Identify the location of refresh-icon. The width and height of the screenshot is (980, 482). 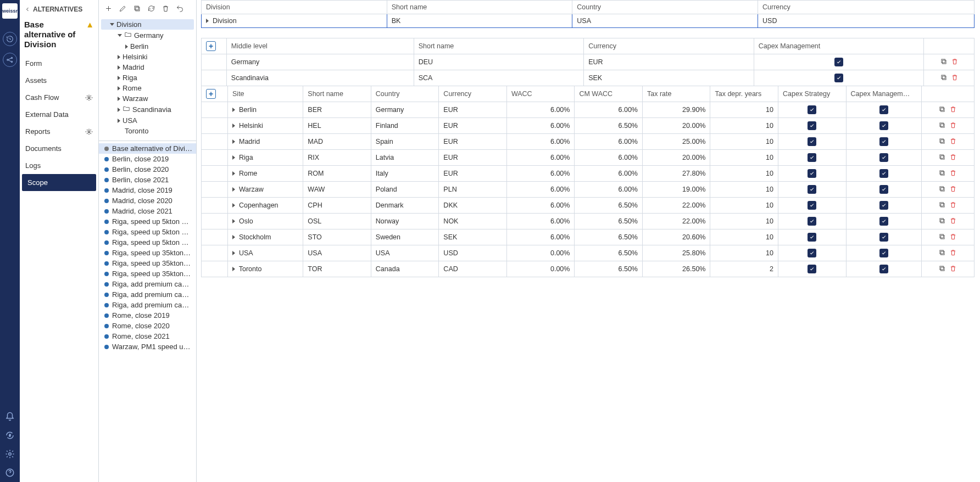
(151, 8).